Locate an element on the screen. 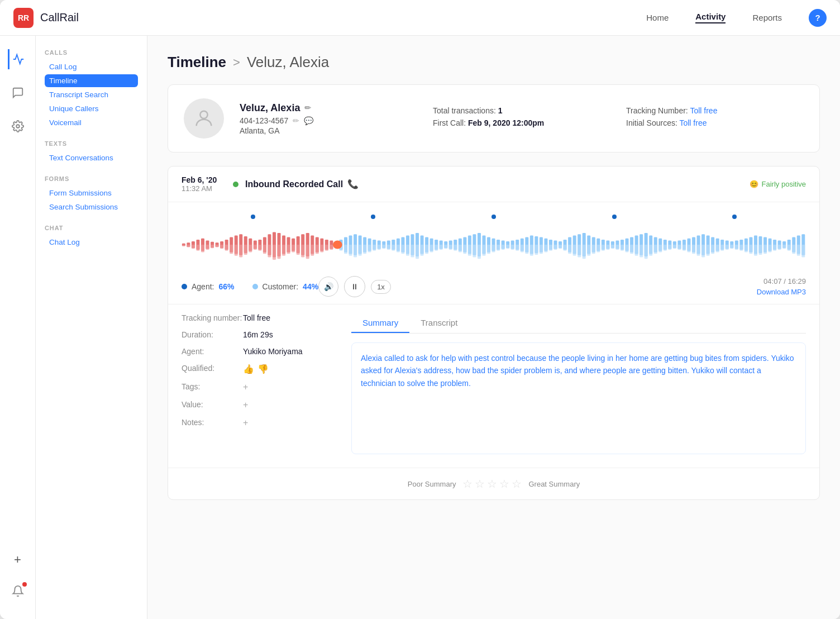 Image resolution: width=840 pixels, height=619 pixels. sidebar-item-calllog: Call Log is located at coordinates (92, 67).